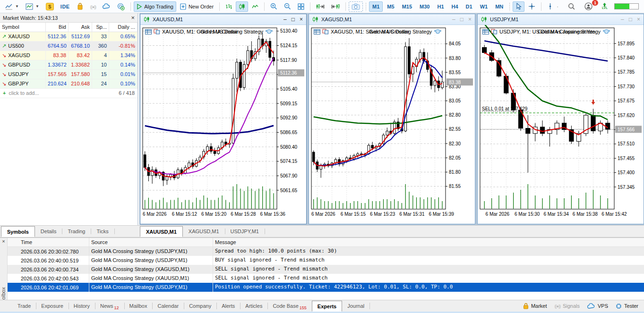 Image resolution: width=644 pixels, height=313 pixels. I want to click on add-symbol-label: click to add..., so click(24, 93).